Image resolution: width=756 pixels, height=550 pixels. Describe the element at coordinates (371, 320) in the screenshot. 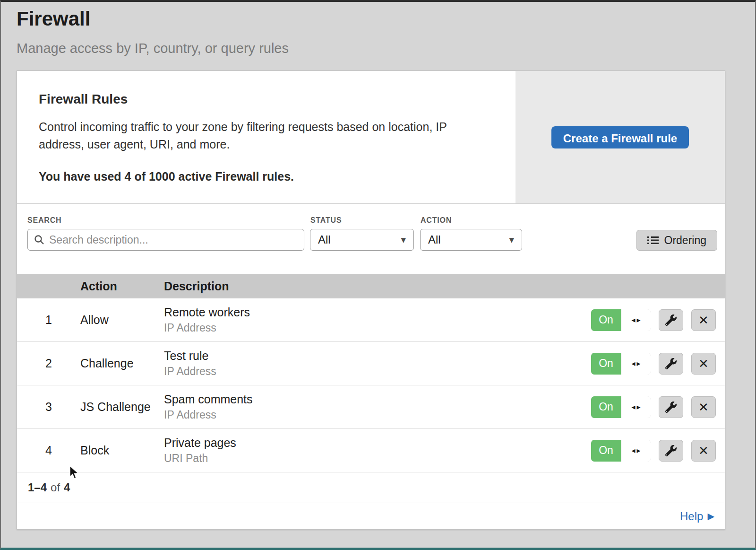

I see `table-row: 1 Allow Remote workers IP Address On ◂▸ …` at that location.